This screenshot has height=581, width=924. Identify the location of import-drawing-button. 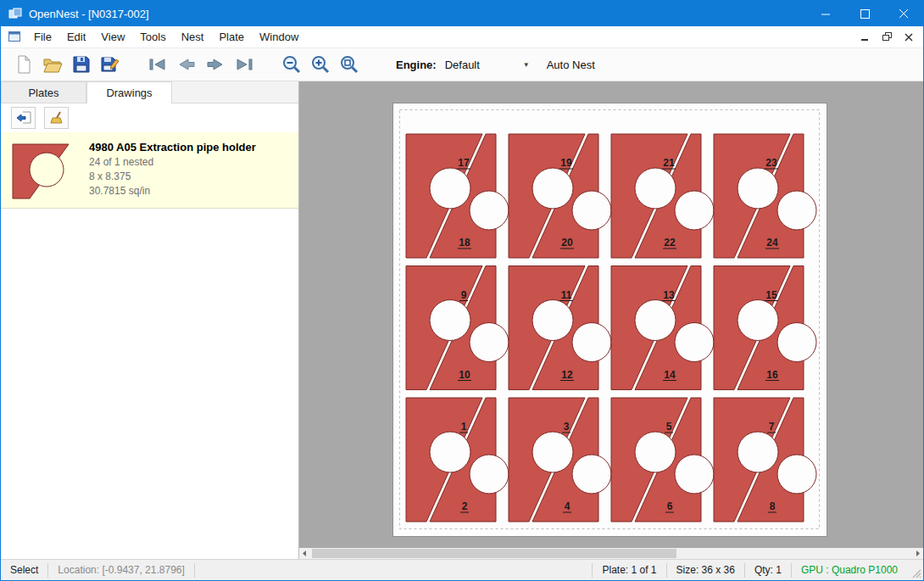
(24, 118).